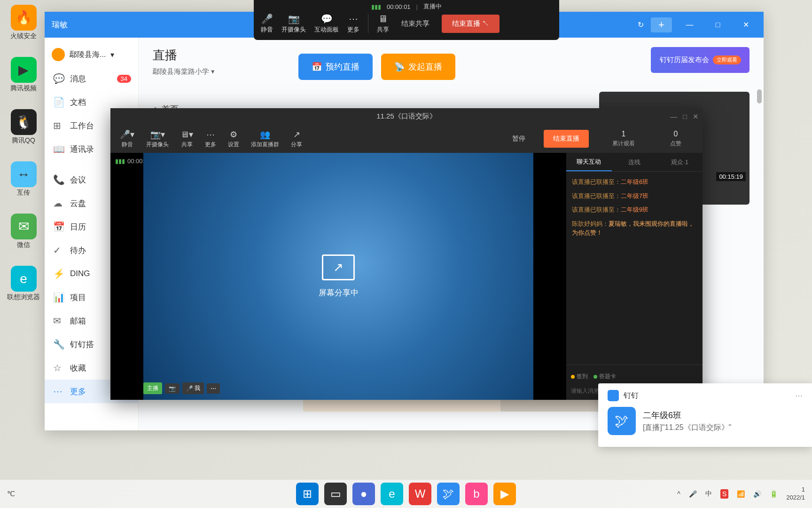 The height and width of the screenshot is (508, 812). Describe the element at coordinates (294, 19) in the screenshot. I see `camera-icon: 📷` at that location.